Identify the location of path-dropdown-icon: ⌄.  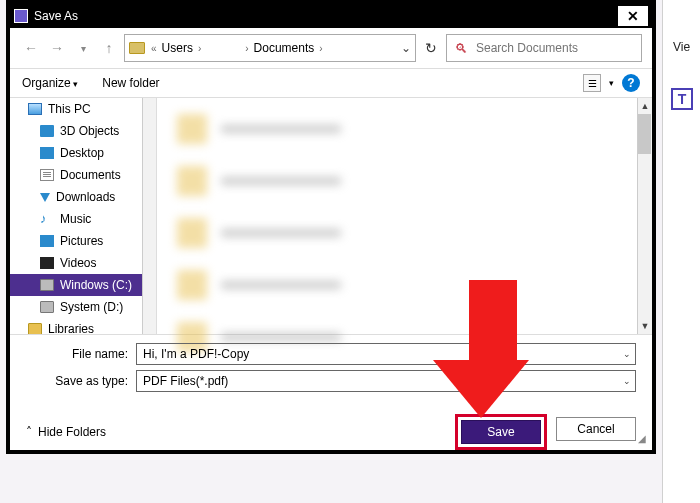
(406, 48).